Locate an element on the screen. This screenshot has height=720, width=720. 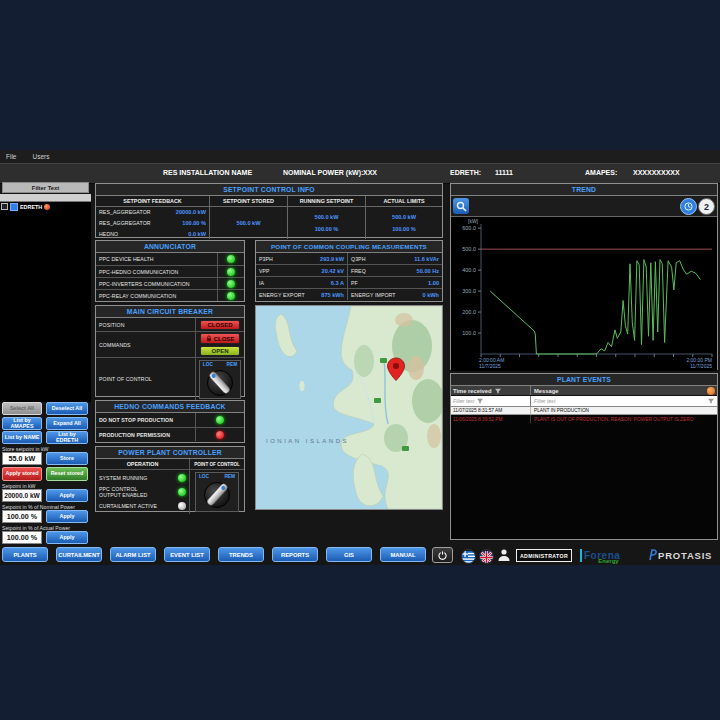
map-islet is located at coordinates (302, 386).